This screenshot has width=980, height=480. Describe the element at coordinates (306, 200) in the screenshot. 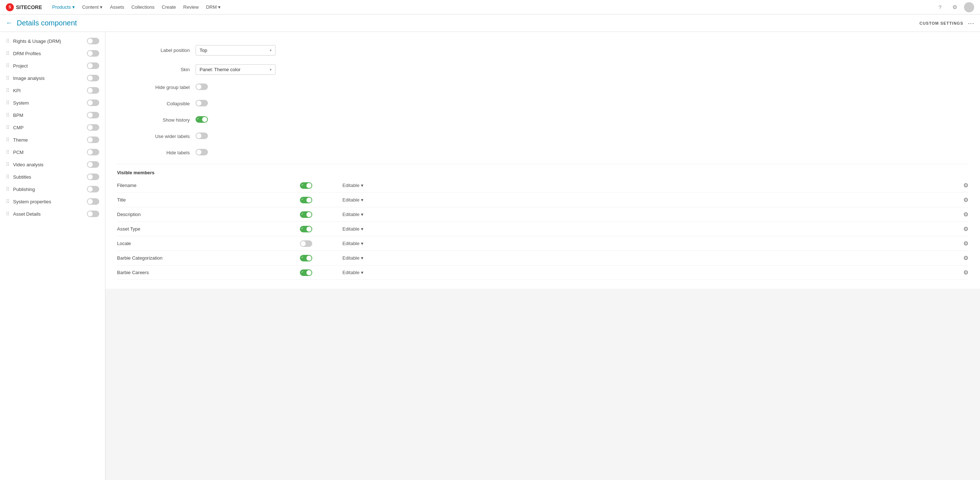

I see `member-visible-toggle-1: ✓` at that location.